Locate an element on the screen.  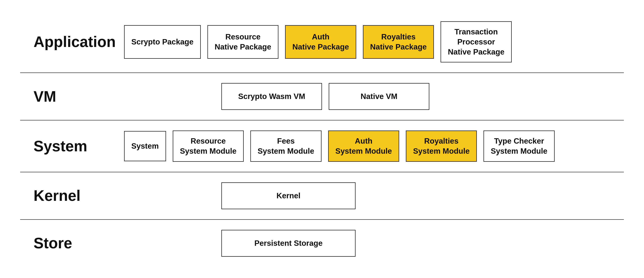
box-auth-system-module: AuthSystem Module is located at coordinates (364, 146).